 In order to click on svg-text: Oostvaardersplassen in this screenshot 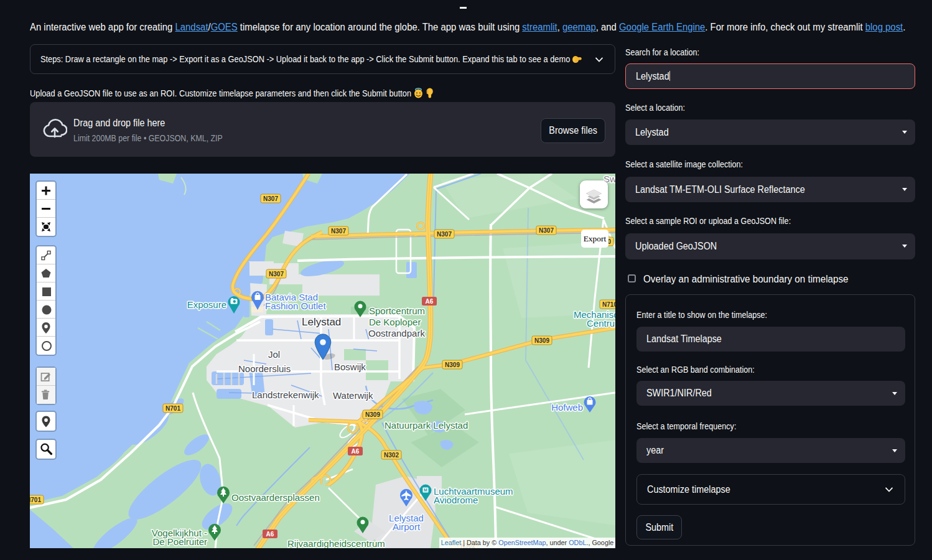, I will do `click(276, 498)`.